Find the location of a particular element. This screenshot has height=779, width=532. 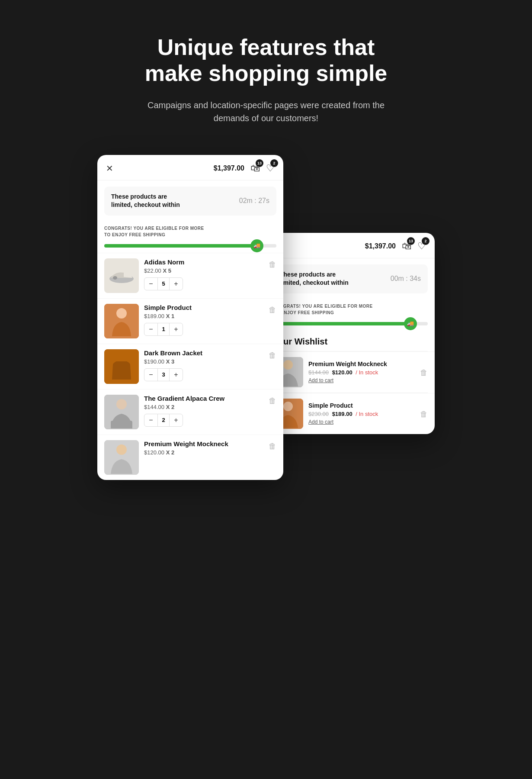

left-heart-badge: 2 is located at coordinates (274, 163).